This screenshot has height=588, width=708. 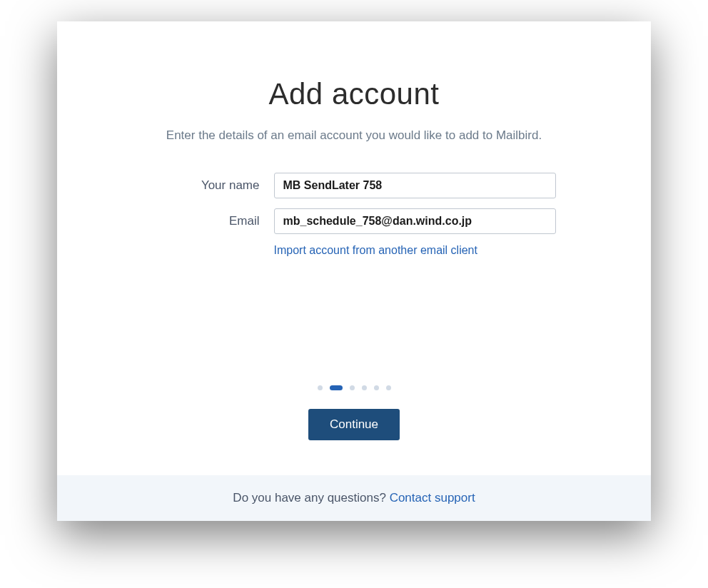 What do you see at coordinates (415, 186) in the screenshot?
I see `name-input` at bounding box center [415, 186].